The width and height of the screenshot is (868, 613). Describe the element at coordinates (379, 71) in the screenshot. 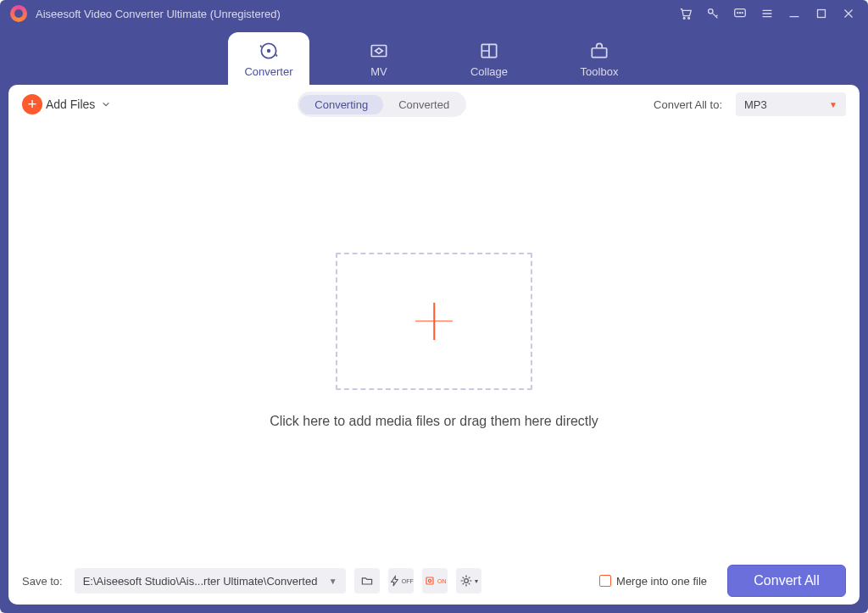

I see `tab-label: MV` at that location.